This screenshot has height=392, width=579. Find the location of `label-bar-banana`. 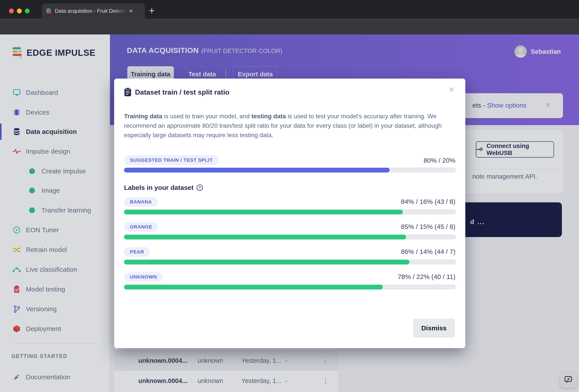

label-bar-banana is located at coordinates (290, 212).